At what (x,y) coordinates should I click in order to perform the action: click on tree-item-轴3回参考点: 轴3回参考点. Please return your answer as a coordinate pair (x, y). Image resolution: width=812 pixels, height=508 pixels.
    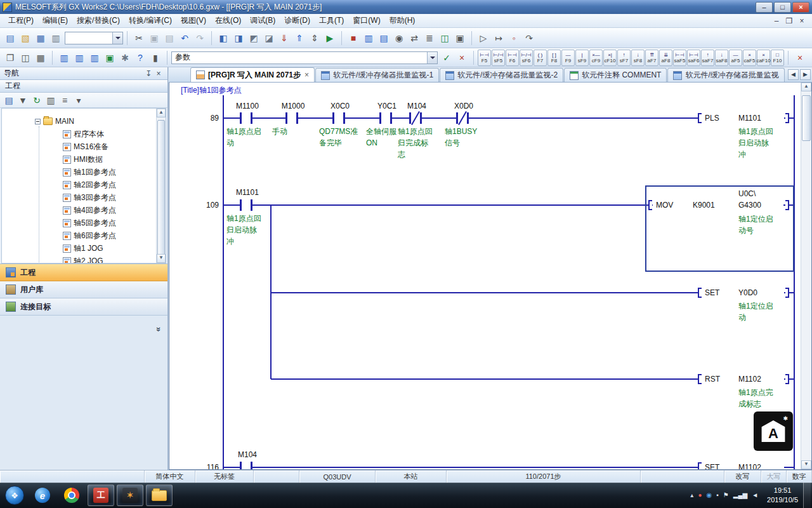
    Looking at the image, I should click on (84, 197).